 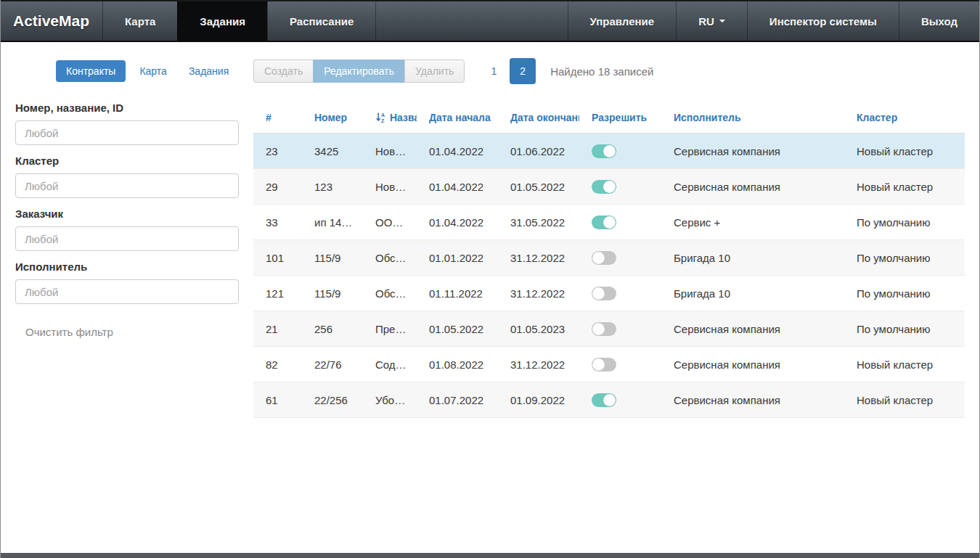 I want to click on cell-id: 21, so click(x=277, y=329).